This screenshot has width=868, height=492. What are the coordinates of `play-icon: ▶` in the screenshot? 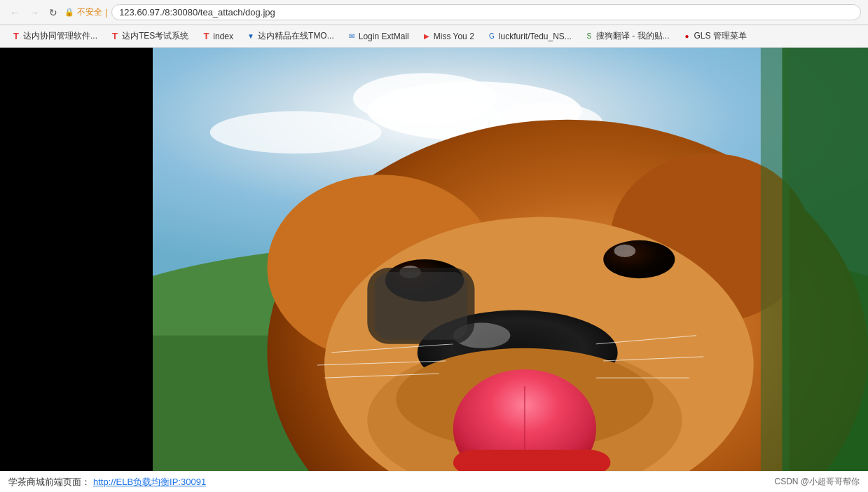 It's located at (427, 36).